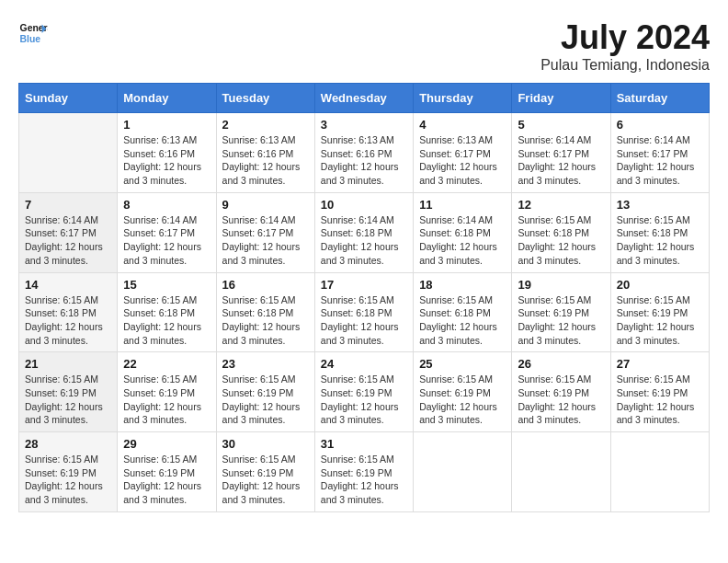 The width and height of the screenshot is (728, 563). What do you see at coordinates (364, 313) in the screenshot?
I see `calendar-week-row: 14Sunrise: 6:15 AM Sunset: 6:18 PM Dayli…` at bounding box center [364, 313].